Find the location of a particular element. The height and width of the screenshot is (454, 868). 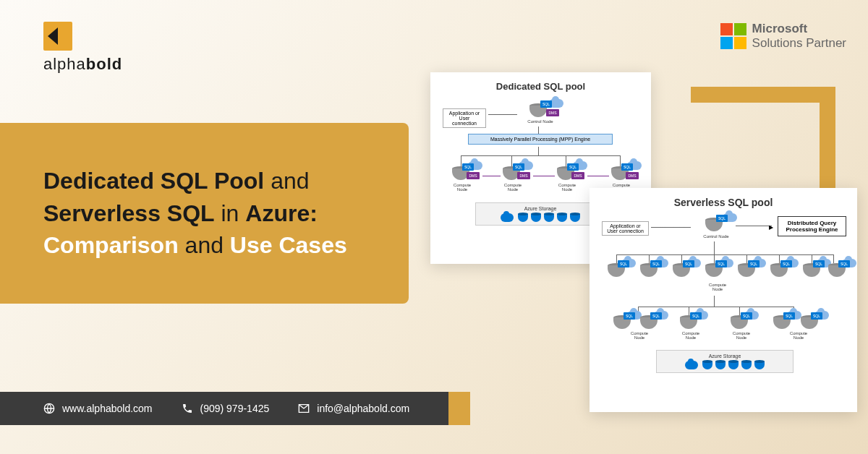

envelope-icon is located at coordinates (304, 408).